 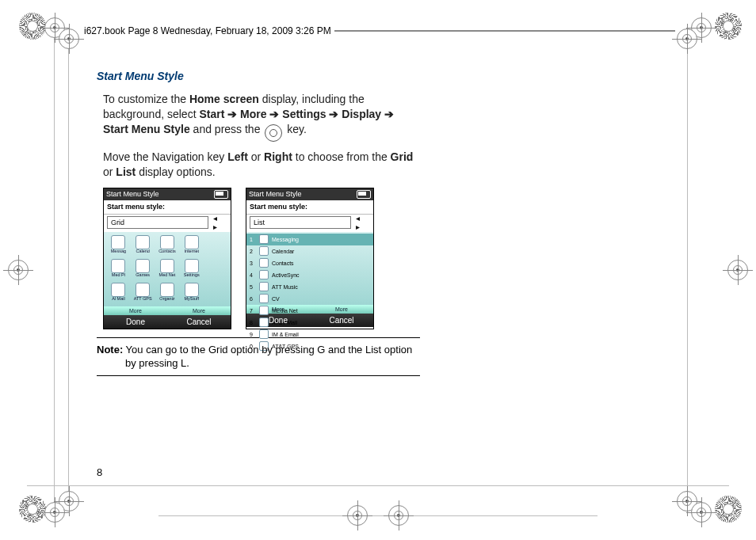 I want to click on grid-footer: More More, so click(x=167, y=310).